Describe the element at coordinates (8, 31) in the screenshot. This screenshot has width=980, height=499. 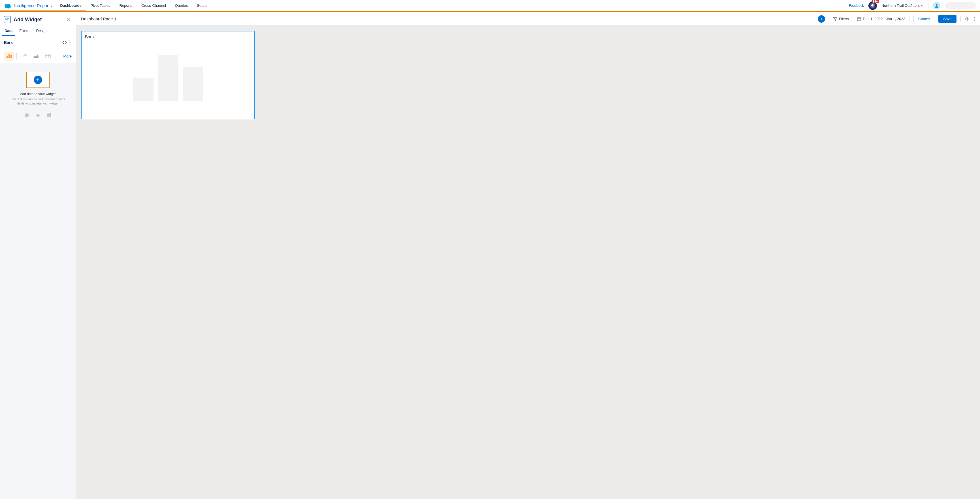
I see `sidebar-tab-data: Data` at that location.